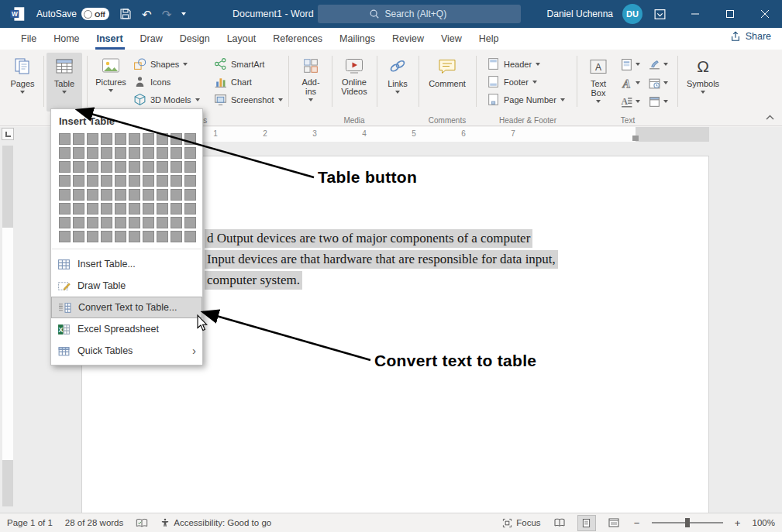 This screenshot has width=782, height=532. What do you see at coordinates (147, 14) in the screenshot?
I see `undo-icon: ↶` at bounding box center [147, 14].